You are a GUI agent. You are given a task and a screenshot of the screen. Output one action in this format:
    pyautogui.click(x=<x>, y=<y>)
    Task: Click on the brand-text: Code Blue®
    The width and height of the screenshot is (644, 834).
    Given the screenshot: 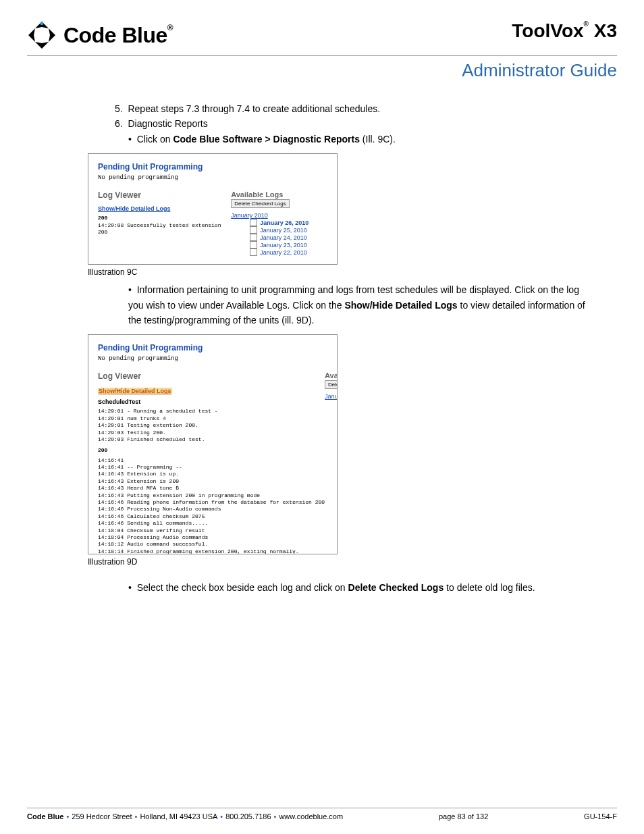 What is the action you would take?
    pyautogui.click(x=118, y=35)
    